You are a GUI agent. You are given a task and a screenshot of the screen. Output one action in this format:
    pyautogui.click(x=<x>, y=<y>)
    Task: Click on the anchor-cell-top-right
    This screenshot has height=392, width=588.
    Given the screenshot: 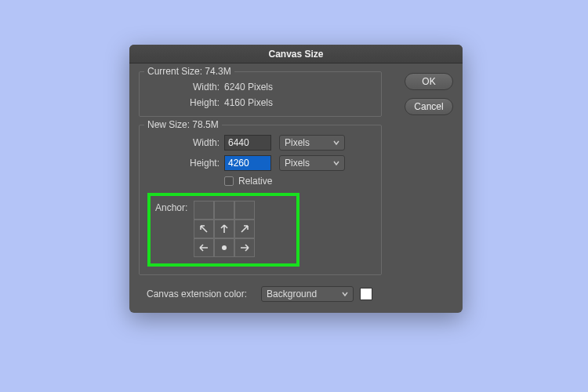 What is the action you would take?
    pyautogui.click(x=245, y=210)
    